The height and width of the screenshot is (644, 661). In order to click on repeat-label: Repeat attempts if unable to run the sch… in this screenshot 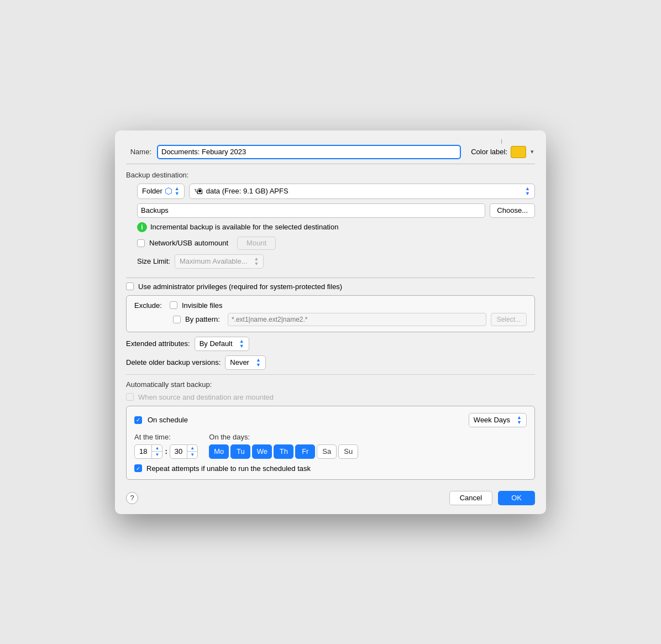, I will do `click(229, 469)`.